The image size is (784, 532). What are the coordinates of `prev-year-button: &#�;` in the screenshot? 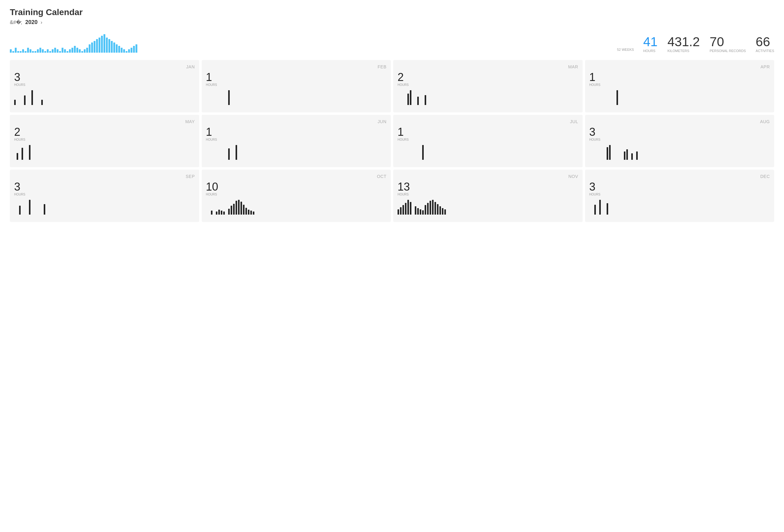 It's located at (16, 22).